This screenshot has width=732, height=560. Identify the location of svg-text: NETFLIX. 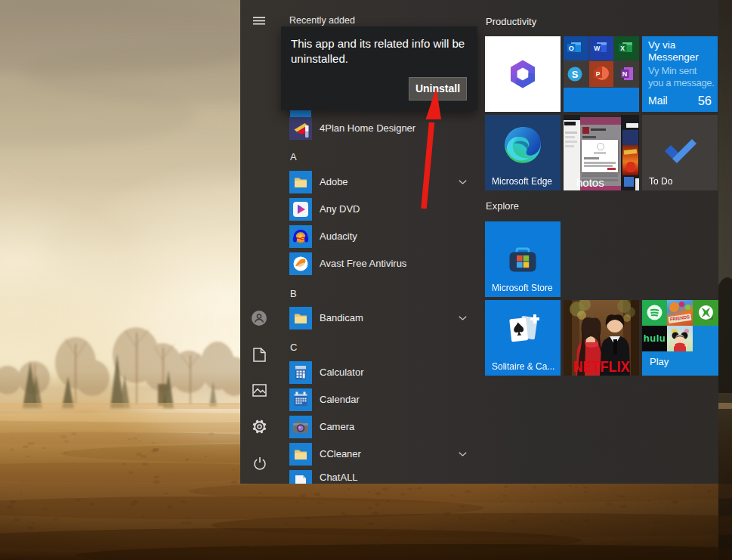
(601, 366).